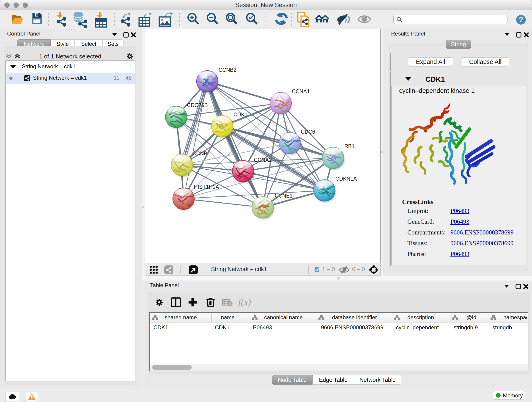 This screenshot has height=402, width=532. Describe the element at coordinates (308, 132) in the screenshot. I see `svg-text: CDC6` at that location.